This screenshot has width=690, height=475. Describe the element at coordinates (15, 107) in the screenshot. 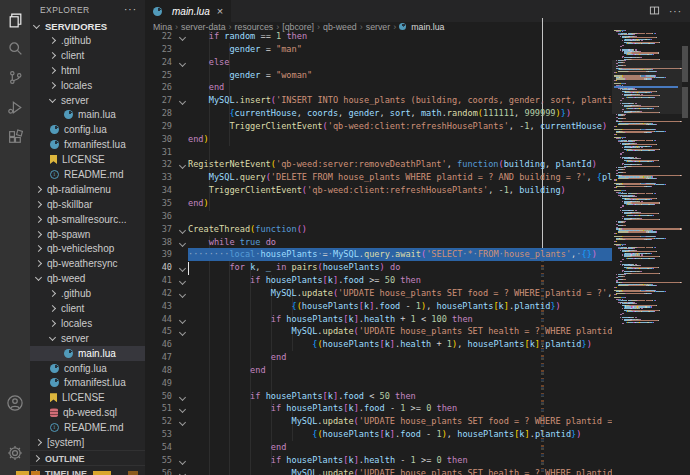

I see `run-debug-icon` at that location.